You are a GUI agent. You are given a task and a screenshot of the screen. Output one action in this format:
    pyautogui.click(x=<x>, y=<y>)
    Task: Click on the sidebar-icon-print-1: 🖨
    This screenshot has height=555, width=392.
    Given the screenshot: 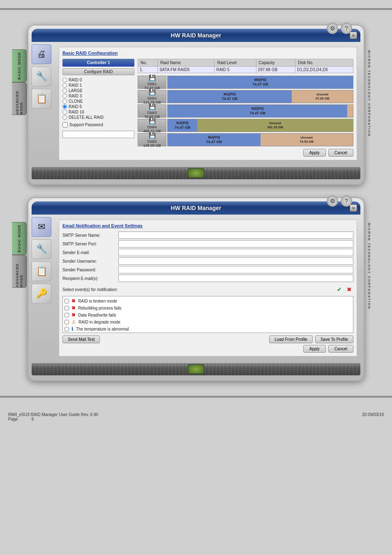 What is the action you would take?
    pyautogui.click(x=42, y=54)
    